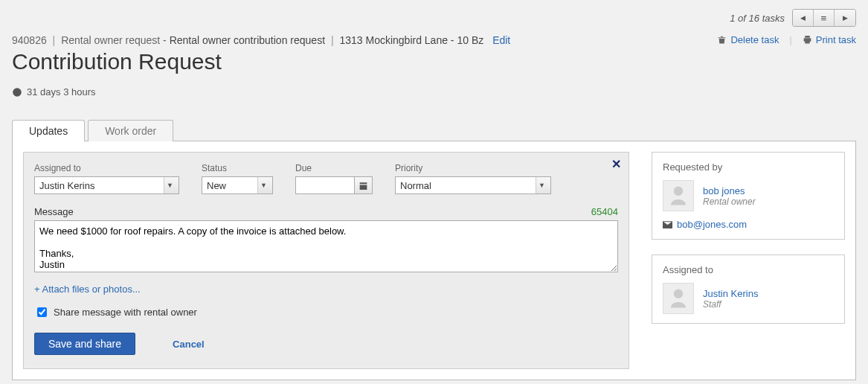 This screenshot has height=384, width=868. Describe the element at coordinates (668, 225) in the screenshot. I see `email-icon` at that location.